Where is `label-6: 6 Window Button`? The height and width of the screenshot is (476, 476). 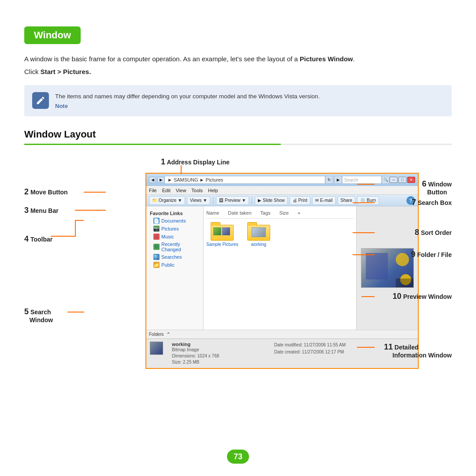
label-6: 6 Window Button is located at coordinates (437, 188).